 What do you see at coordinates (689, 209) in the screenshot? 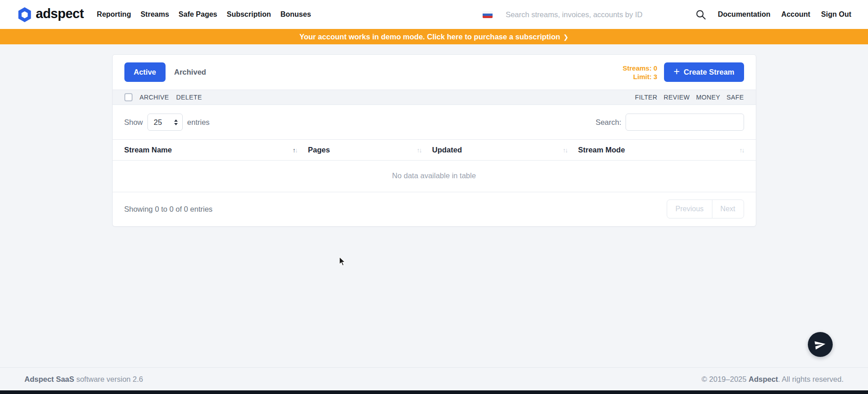
I see `previous-page-button: Previous` at bounding box center [689, 209].